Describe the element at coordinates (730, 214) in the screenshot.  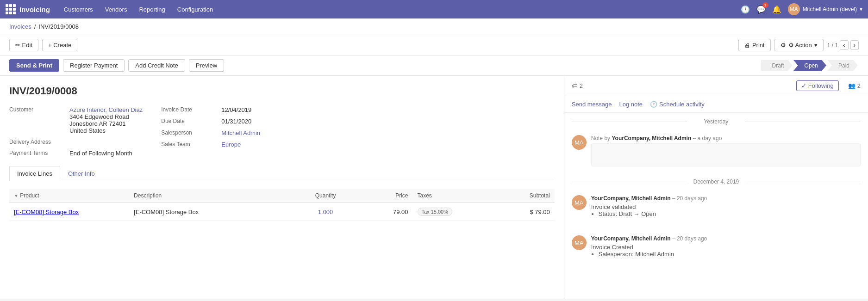
I see `message-log-item: Status: Draft → Open` at that location.